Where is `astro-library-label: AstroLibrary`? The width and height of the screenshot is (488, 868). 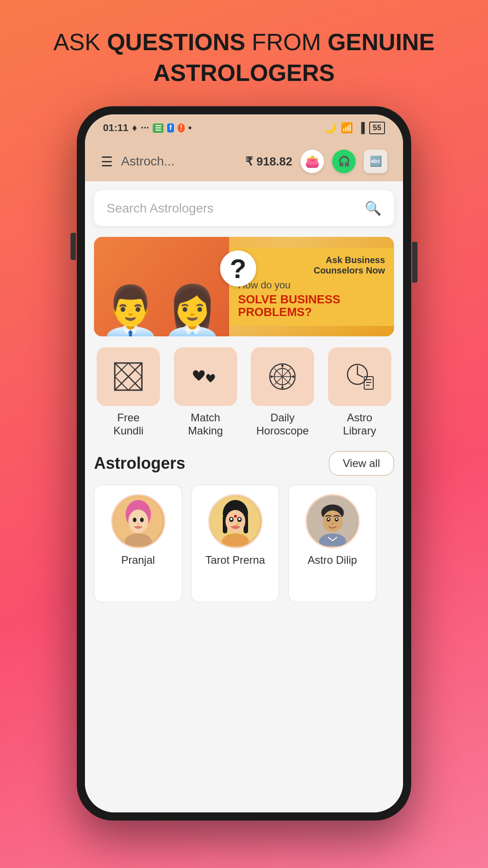 astro-library-label: AstroLibrary is located at coordinates (360, 425).